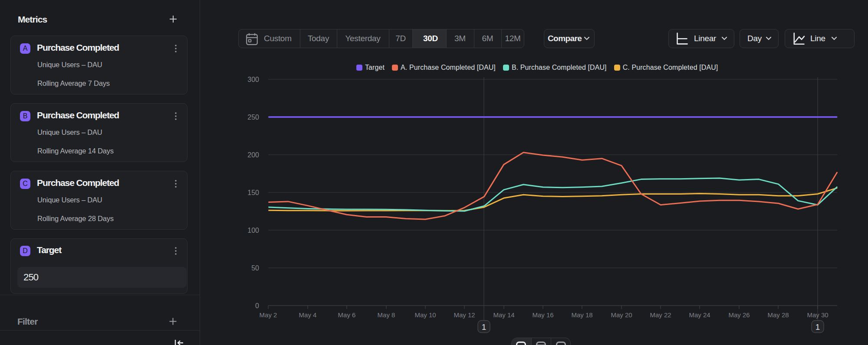 The width and height of the screenshot is (868, 345). What do you see at coordinates (386, 315) in the screenshot?
I see `svg-text: May 8` at bounding box center [386, 315].